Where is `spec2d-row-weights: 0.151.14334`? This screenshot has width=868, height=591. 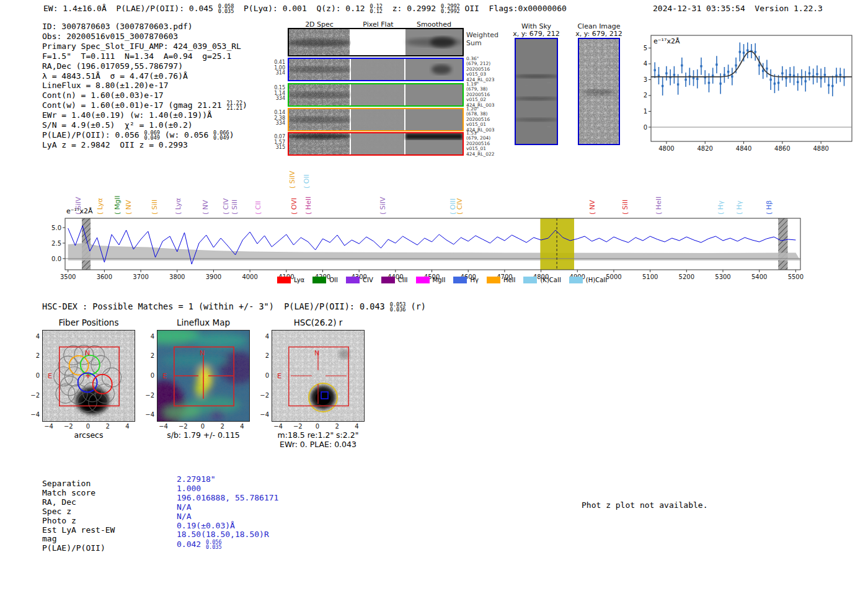 spec2d-row-weights: 0.151.14334 is located at coordinates (278, 94).